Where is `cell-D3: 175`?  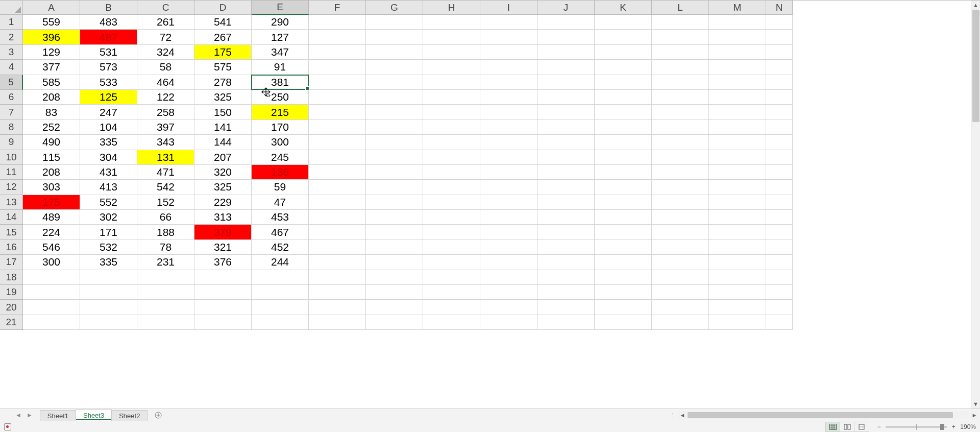
cell-D3: 175 is located at coordinates (223, 52).